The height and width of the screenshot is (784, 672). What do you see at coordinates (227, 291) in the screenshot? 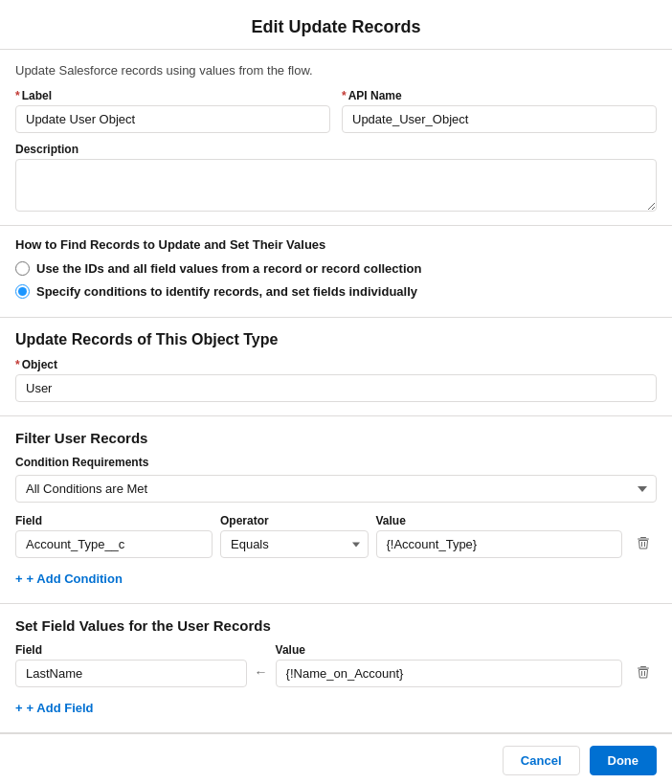
I see `radio-option2-label: Specify conditions to identify records, …` at bounding box center [227, 291].